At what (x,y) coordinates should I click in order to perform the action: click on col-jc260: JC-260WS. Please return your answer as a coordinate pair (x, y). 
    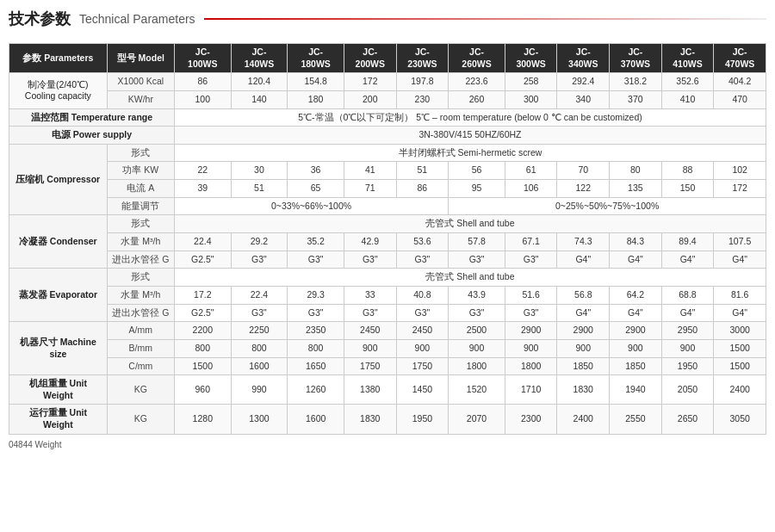
    Looking at the image, I should click on (477, 59).